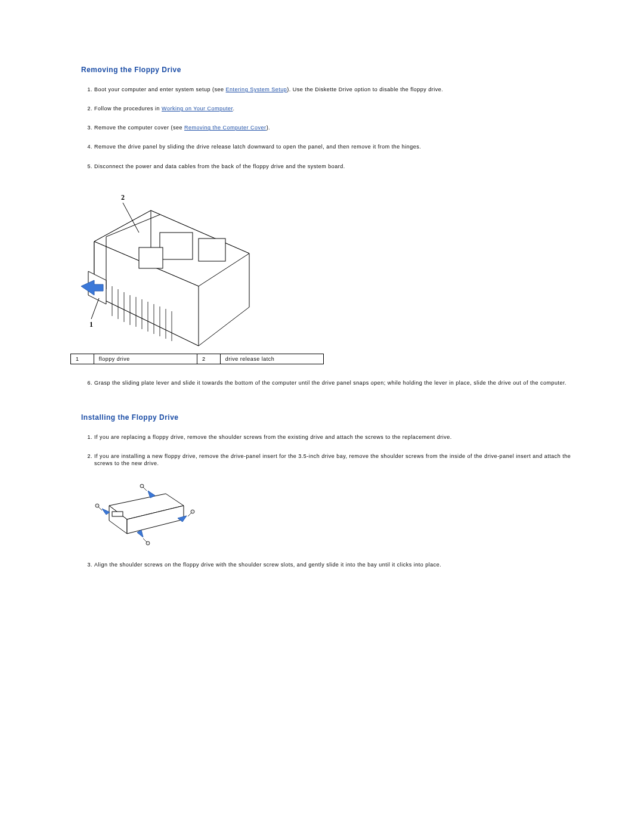  Describe the element at coordinates (140, 128) in the screenshot. I see `step-r3-pre: Remove the computer cover (see` at that location.